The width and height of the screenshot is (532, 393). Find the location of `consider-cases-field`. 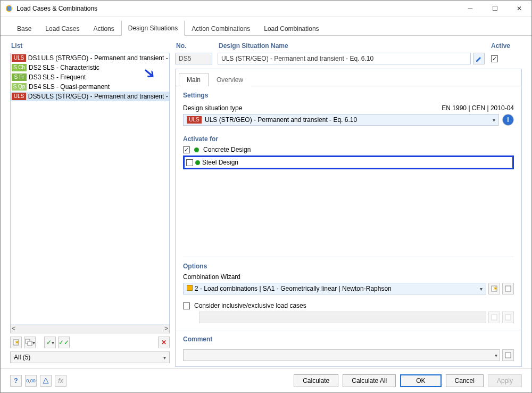

consider-cases-field is located at coordinates (343, 317).